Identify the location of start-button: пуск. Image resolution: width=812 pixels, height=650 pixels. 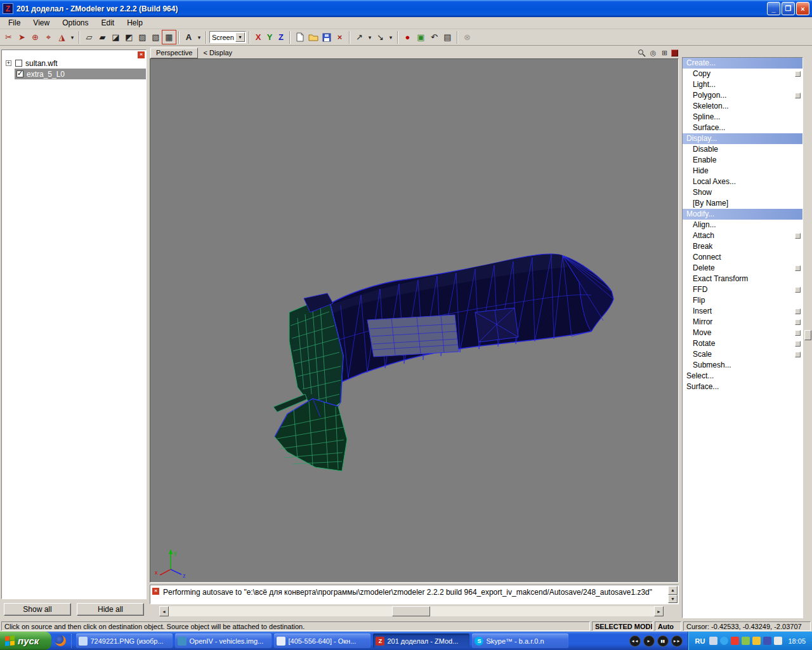
(25, 641).